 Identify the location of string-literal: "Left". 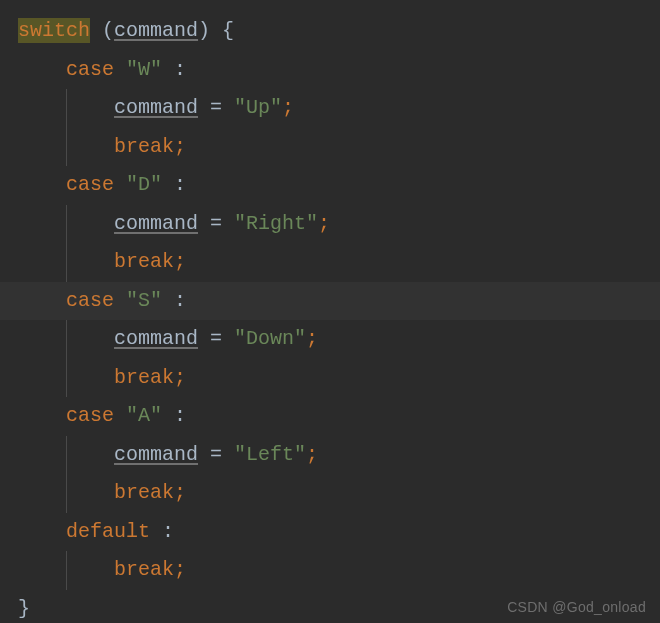
(270, 454).